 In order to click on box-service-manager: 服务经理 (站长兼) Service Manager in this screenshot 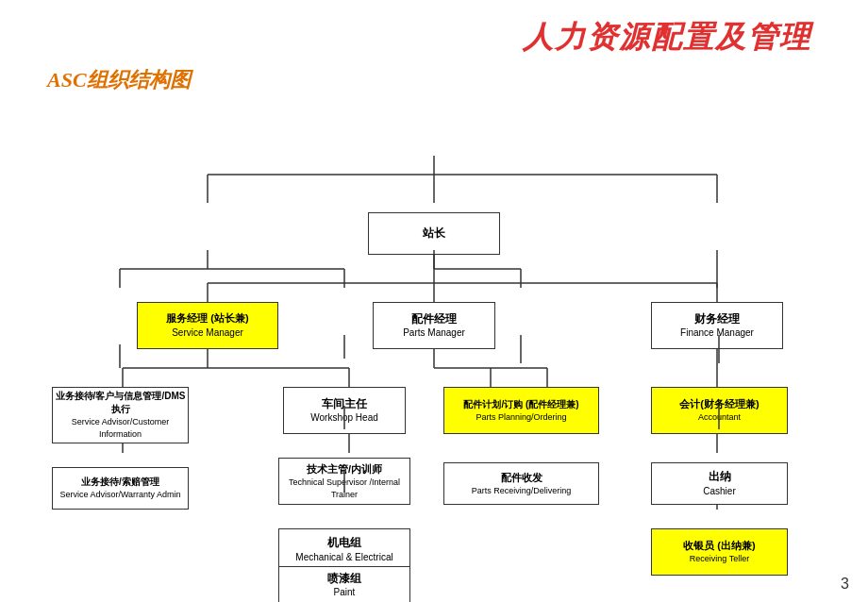, I will do `click(208, 326)`.